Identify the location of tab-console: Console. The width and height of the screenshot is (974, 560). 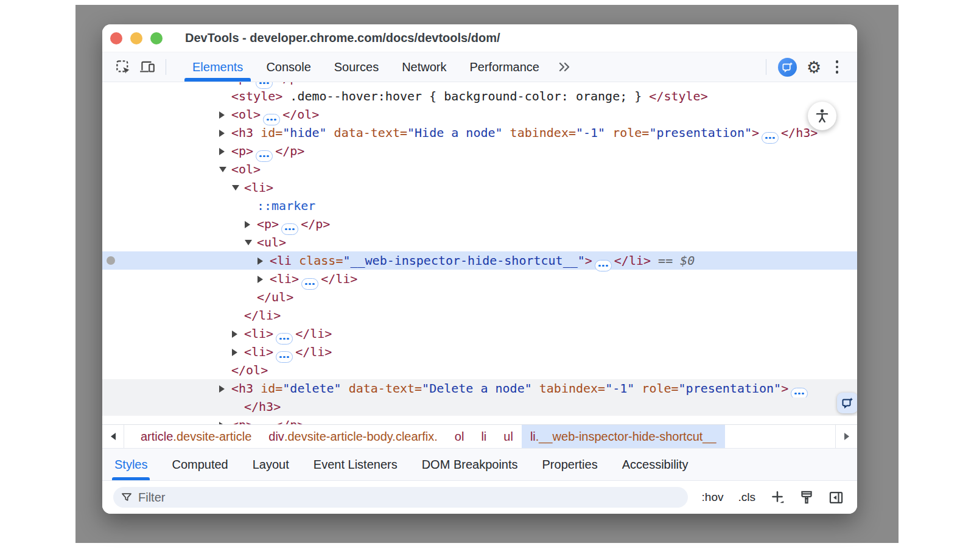
(289, 67).